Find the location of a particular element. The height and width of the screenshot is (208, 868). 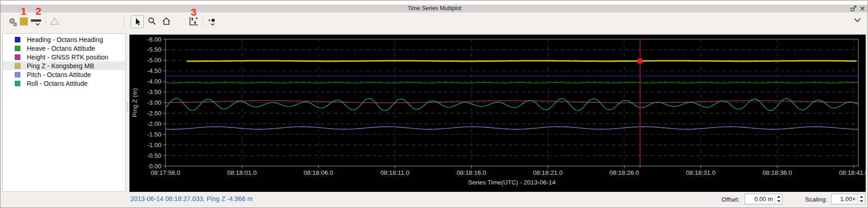

legend-item: Heave - Octans Attitude is located at coordinates (64, 48).